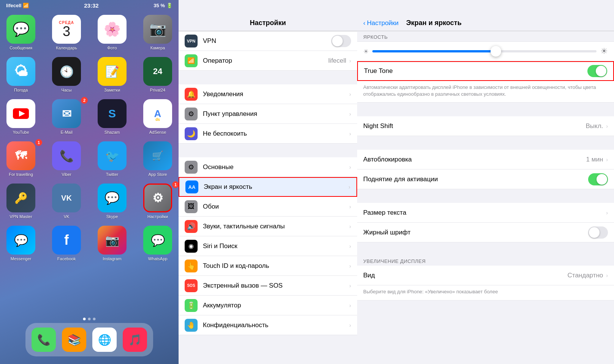 The width and height of the screenshot is (614, 364). Describe the element at coordinates (112, 243) in the screenshot. I see `app-instagram: 📷 Instagram` at that location.